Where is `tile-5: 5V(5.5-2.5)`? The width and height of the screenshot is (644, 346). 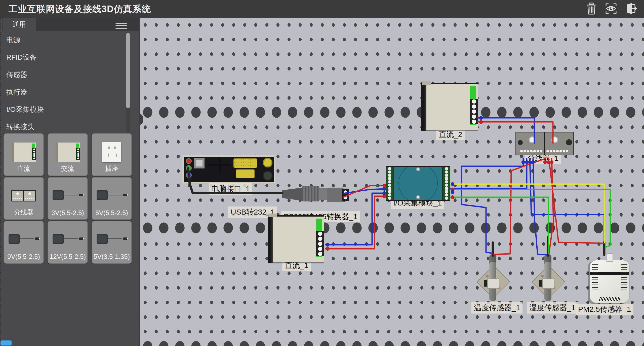
tile-5: 5V(5.5-2.5) is located at coordinates (112, 198).